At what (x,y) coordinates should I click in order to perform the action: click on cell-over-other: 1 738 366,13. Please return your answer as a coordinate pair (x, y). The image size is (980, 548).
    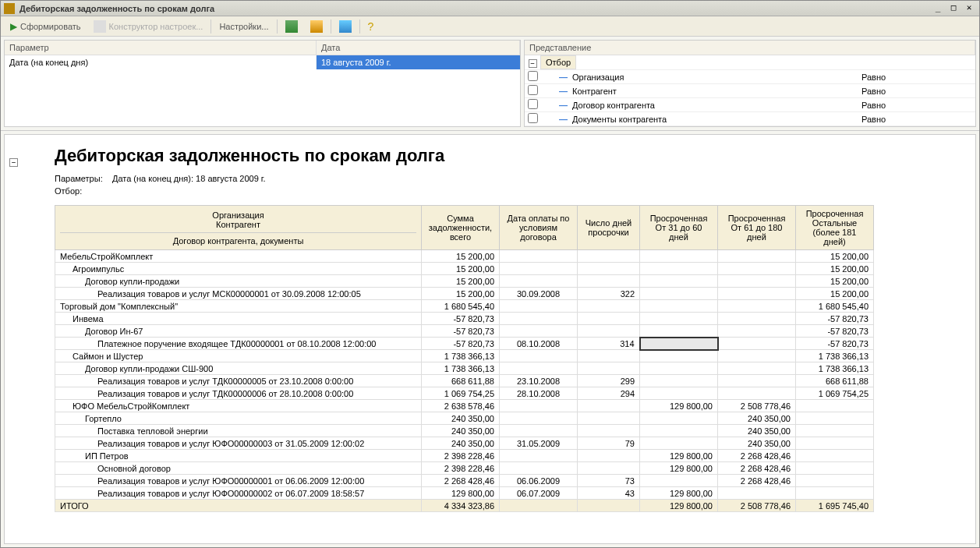
    Looking at the image, I should click on (835, 356).